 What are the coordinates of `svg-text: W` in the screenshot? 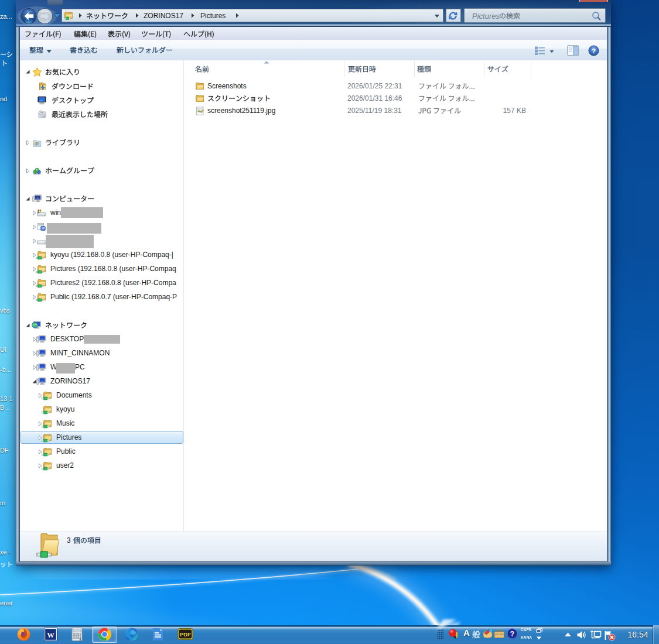 It's located at (50, 635).